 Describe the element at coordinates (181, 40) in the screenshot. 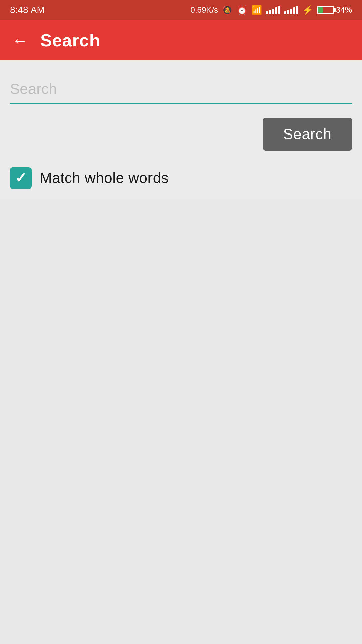

I see `app-bar: ← Search` at that location.